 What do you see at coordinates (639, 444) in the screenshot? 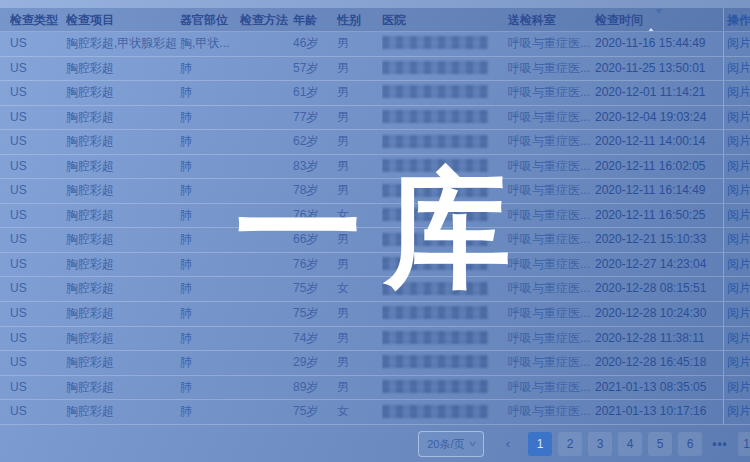
I see `page-number-list: 123456•••16` at bounding box center [639, 444].